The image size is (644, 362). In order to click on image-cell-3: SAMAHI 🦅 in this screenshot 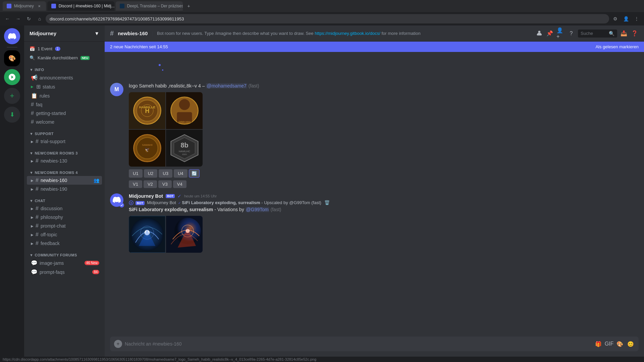, I will do `click(147, 148)`.